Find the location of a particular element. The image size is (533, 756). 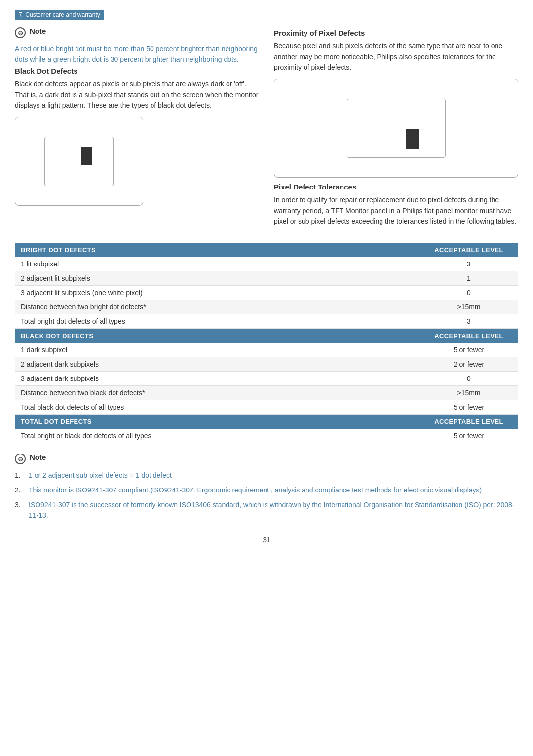

table-row-label: Distance between two black dot defects* is located at coordinates (217, 393).